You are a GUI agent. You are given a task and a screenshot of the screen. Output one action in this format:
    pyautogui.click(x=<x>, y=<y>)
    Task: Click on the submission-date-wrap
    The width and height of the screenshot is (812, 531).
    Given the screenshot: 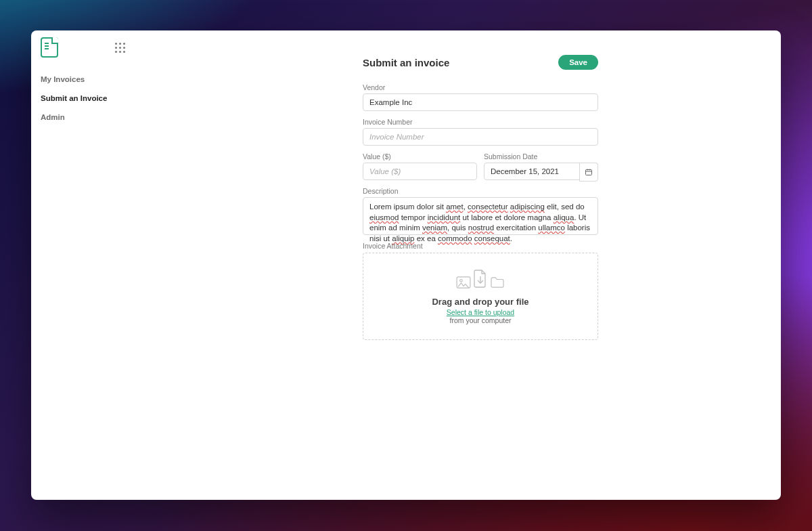 What is the action you would take?
    pyautogui.click(x=541, y=171)
    